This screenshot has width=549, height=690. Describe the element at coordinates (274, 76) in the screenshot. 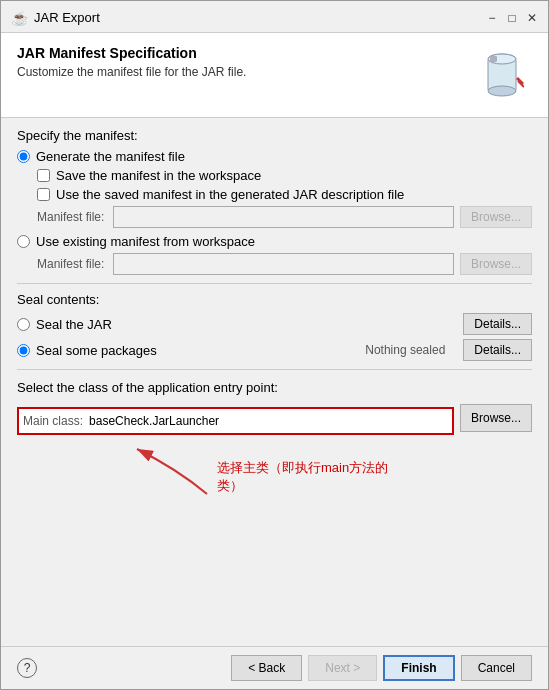

I see `header-section: JAR Manifest Specification Customize the…` at that location.